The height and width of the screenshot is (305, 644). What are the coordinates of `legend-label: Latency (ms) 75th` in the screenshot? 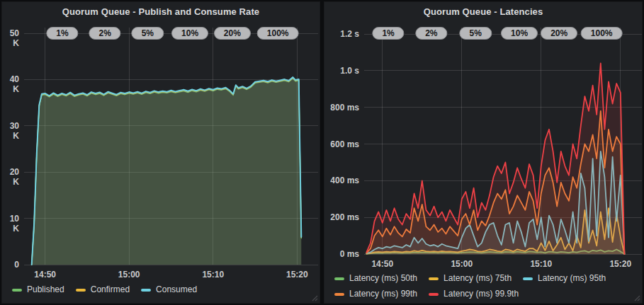 It's located at (478, 279).